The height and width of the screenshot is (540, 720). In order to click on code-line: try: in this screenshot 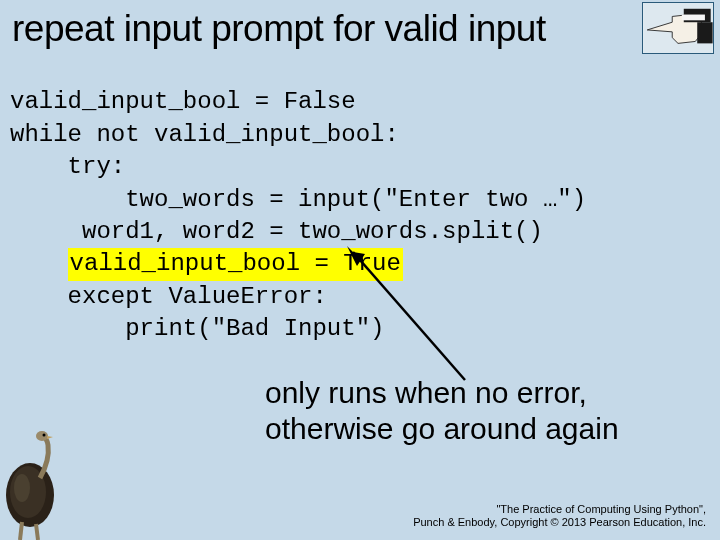, I will do `click(68, 166)`.